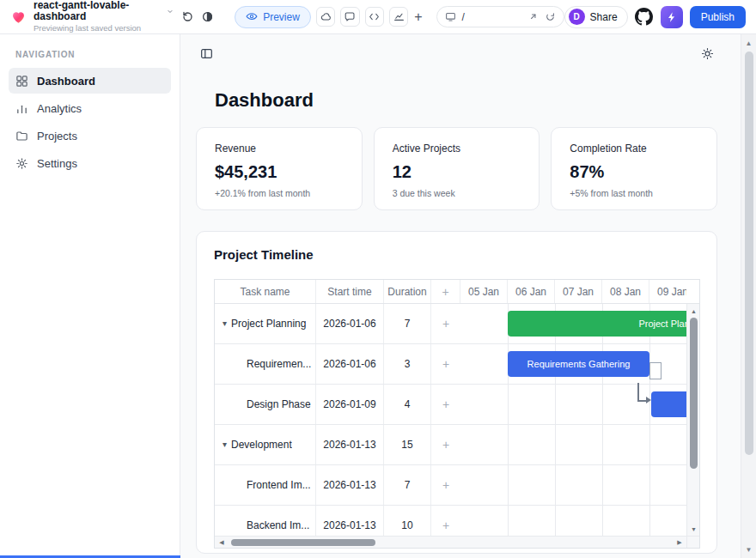 This screenshot has width=756, height=558. Describe the element at coordinates (378, 17) in the screenshot. I see `topbar: react-gantt-lovable-dashboard Previewing…` at that location.